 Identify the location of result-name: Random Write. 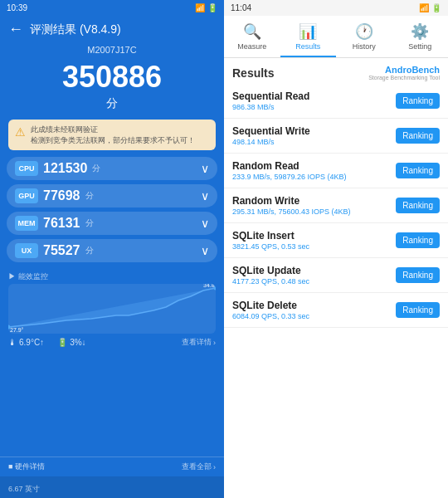
(314, 201).